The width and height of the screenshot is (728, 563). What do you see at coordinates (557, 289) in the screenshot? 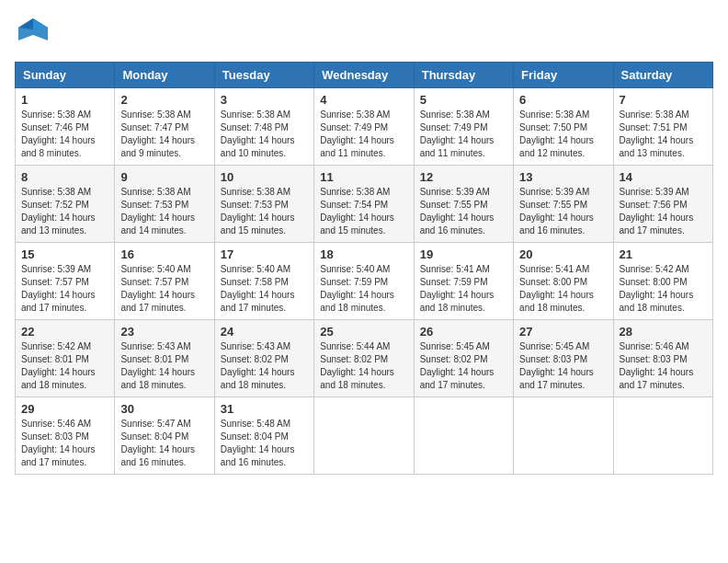
I see `day-info: Sunrise: 5:41 AMSunset: 8:00 PMDaylight:…` at bounding box center [557, 289].